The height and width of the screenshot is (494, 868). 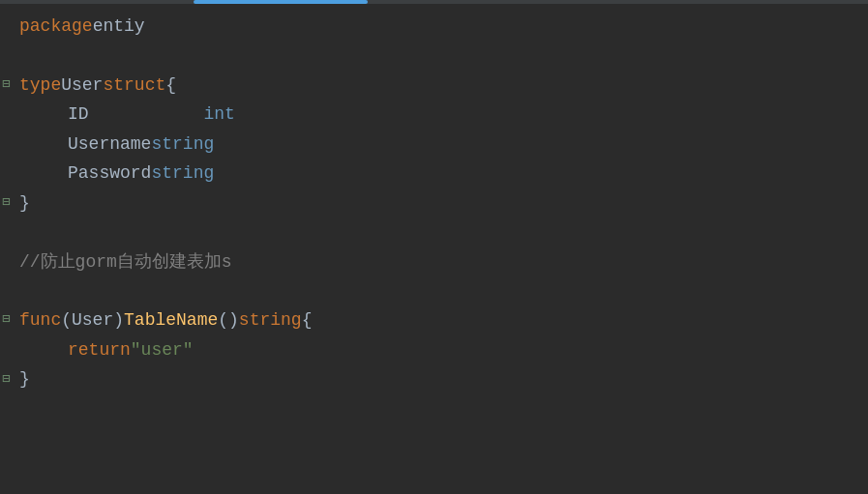 What do you see at coordinates (134, 85) in the screenshot?
I see `keyword-struct: struct` at bounding box center [134, 85].